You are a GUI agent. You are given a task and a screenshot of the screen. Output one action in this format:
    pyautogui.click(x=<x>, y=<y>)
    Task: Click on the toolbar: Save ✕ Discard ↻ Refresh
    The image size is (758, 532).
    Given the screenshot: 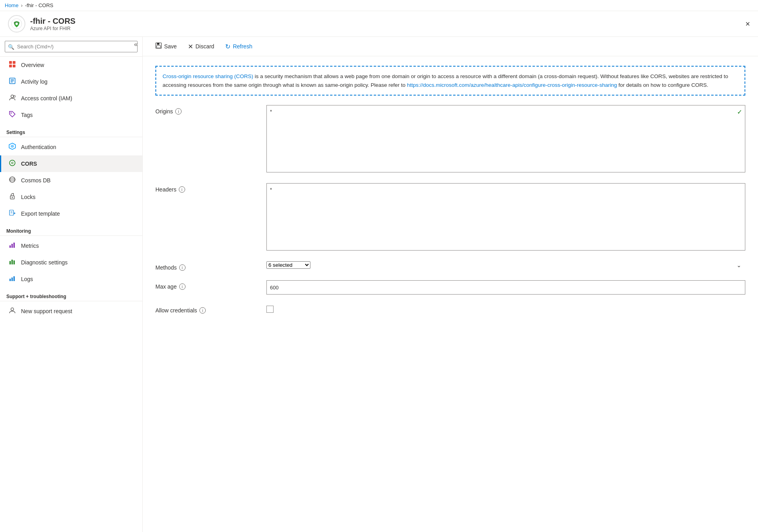 What is the action you would take?
    pyautogui.click(x=450, y=47)
    